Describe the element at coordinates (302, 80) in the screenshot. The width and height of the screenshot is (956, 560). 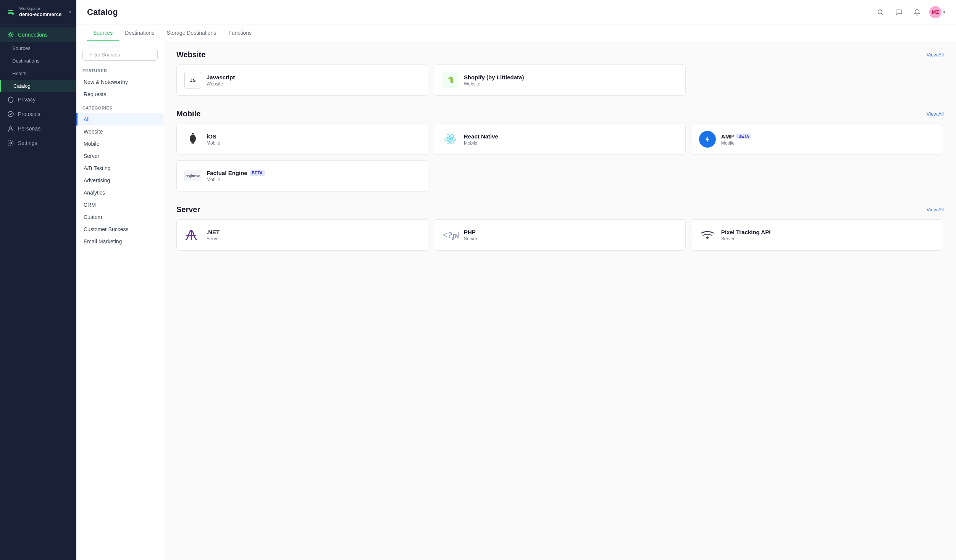
I see `card-javascript: JS Javascript Website` at that location.